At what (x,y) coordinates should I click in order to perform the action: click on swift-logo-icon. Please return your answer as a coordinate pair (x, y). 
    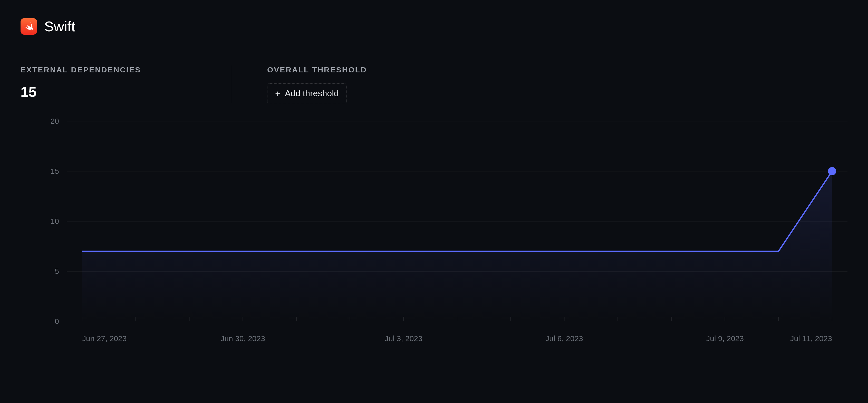
    Looking at the image, I should click on (29, 26).